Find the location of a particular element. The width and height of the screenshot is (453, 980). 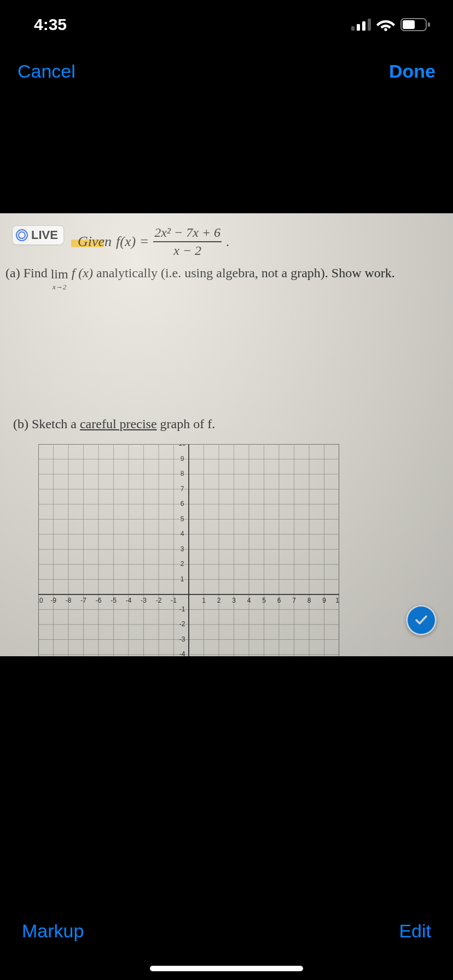

done-button: Done is located at coordinates (413, 71).